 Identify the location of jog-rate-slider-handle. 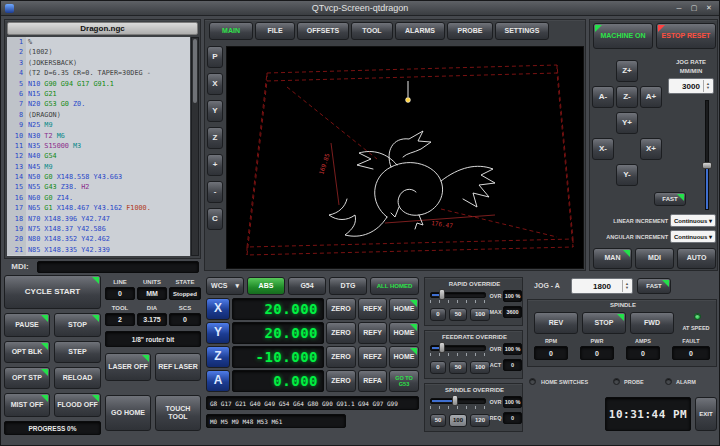
(707, 166).